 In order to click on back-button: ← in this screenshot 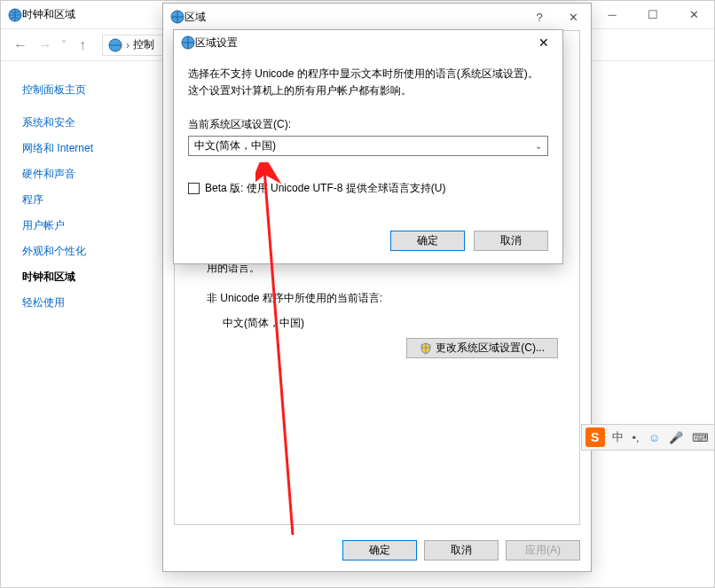, I will do `click(20, 45)`.